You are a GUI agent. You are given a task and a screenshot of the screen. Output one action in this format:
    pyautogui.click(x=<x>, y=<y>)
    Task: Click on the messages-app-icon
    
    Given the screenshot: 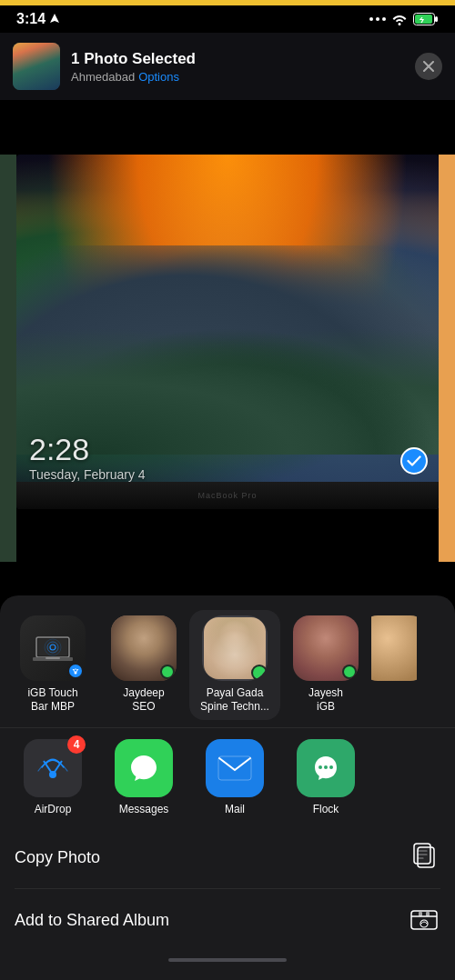 What is the action you would take?
    pyautogui.click(x=144, y=768)
    